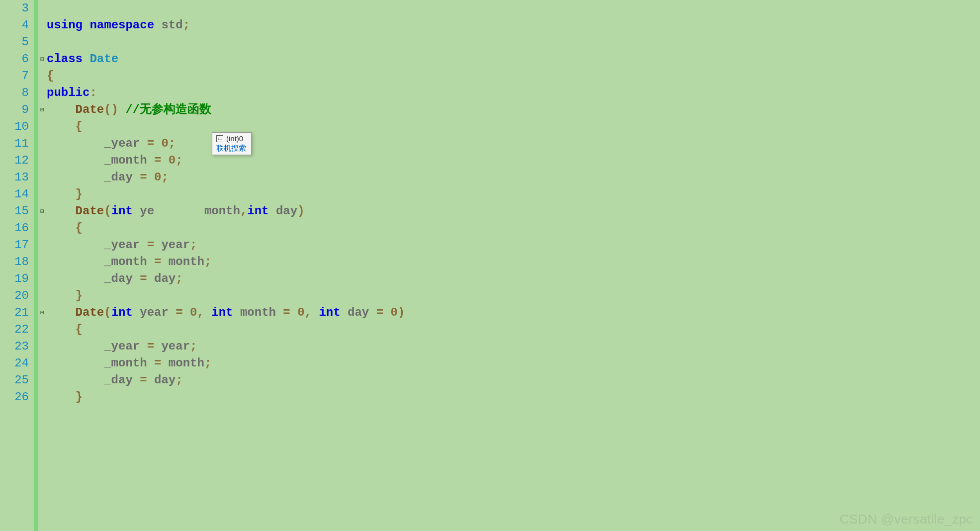  Describe the element at coordinates (14, 296) in the screenshot. I see `line-number: 20` at that location.